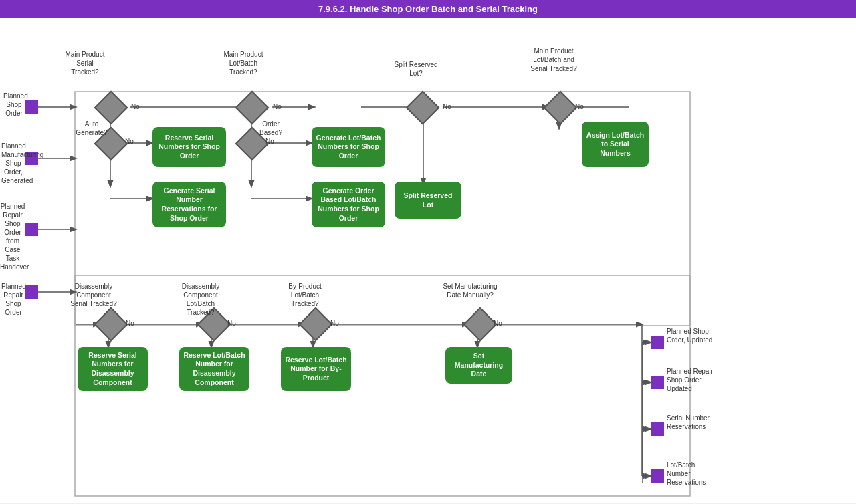 Image resolution: width=856 pixels, height=504 pixels. What do you see at coordinates (13, 237) in the screenshot?
I see `label-planned-repair-shop-order-case: Planned Repair Shop Order from Case Task…` at bounding box center [13, 237].